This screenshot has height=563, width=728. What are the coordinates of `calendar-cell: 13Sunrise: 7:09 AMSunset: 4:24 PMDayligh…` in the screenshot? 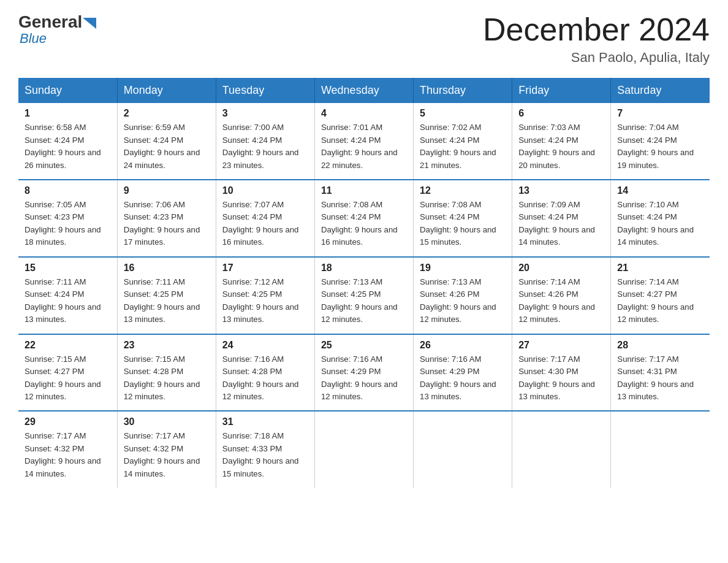 It's located at (561, 218).